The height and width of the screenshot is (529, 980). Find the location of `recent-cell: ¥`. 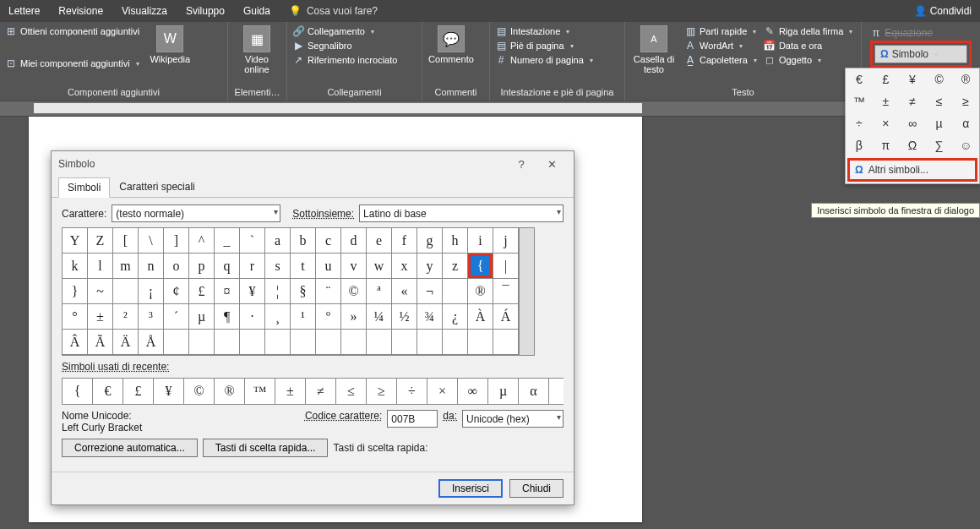

recent-cell: ¥ is located at coordinates (169, 391).